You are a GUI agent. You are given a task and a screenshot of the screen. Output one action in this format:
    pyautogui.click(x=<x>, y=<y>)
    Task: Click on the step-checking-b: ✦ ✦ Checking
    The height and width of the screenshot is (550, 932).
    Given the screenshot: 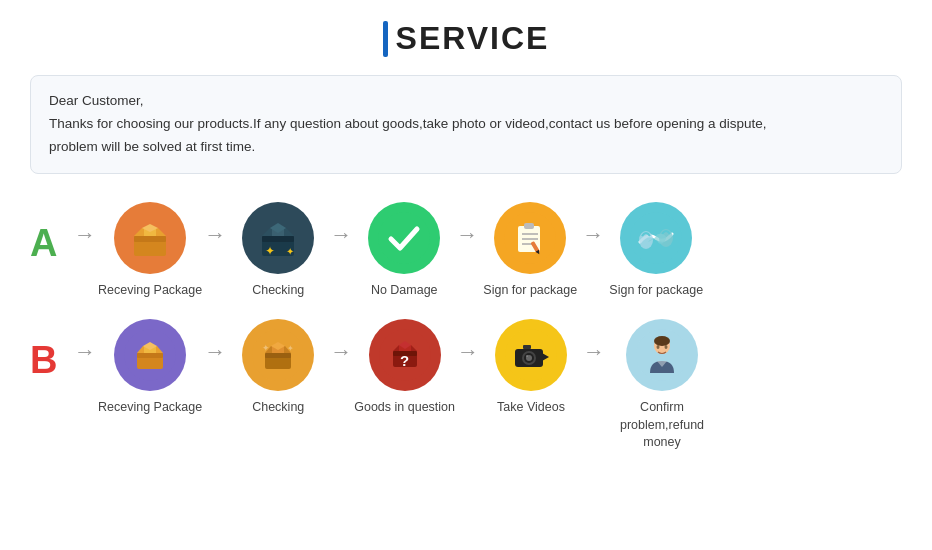 What is the action you would take?
    pyautogui.click(x=278, y=368)
    